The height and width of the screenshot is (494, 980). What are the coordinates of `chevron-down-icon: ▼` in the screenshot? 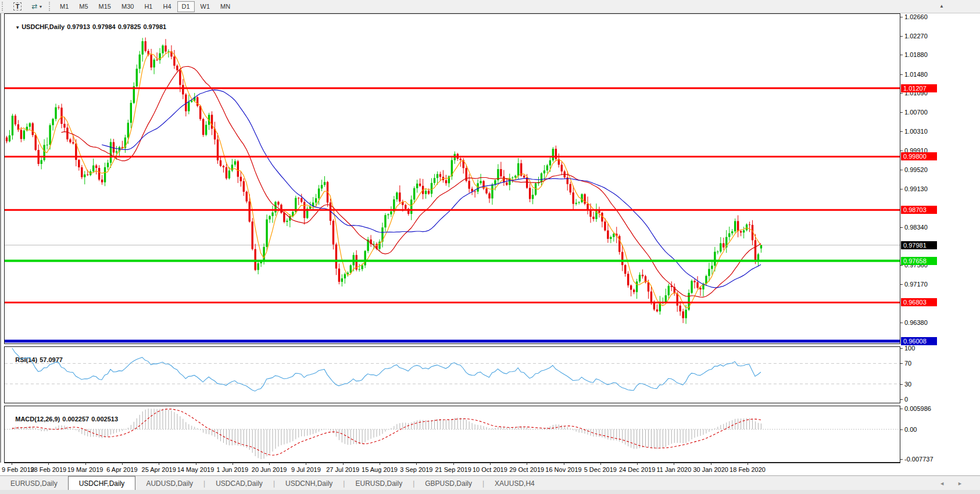 It's located at (41, 7).